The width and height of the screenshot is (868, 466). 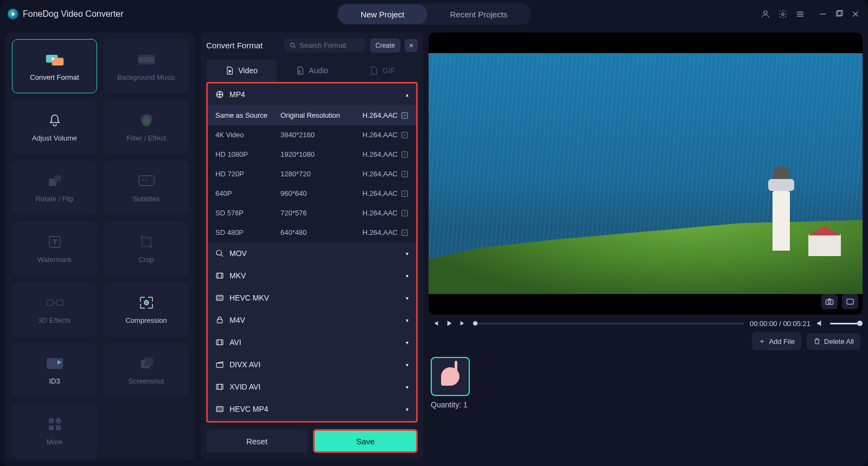 I want to click on format-group-hevc-mkv: HEVC MKV▾, so click(x=312, y=298).